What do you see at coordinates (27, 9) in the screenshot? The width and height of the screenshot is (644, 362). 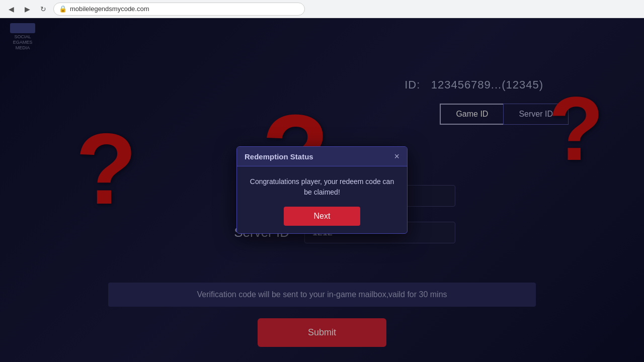 I see `forward-button: ▶` at bounding box center [27, 9].